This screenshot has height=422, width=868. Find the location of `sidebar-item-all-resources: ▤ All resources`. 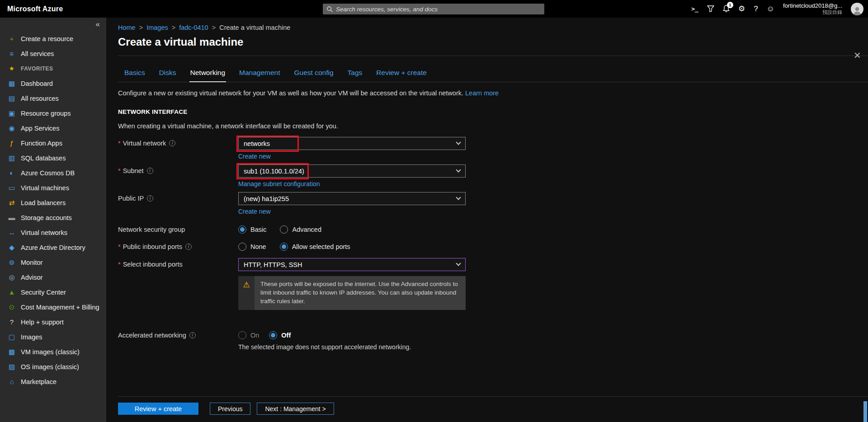

sidebar-item-all-resources: ▤ All resources is located at coordinates (53, 98).